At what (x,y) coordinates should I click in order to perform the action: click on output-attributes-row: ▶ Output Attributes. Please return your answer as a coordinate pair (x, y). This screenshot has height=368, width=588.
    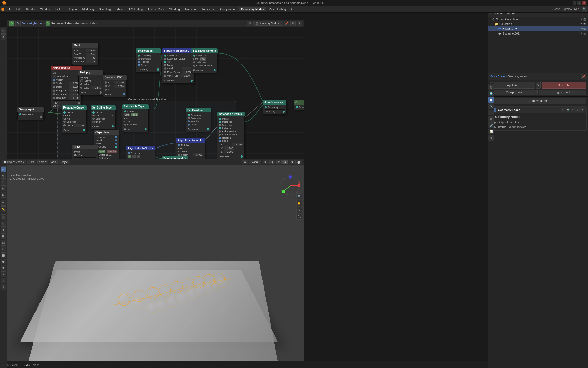
    Looking at the image, I should click on (538, 122).